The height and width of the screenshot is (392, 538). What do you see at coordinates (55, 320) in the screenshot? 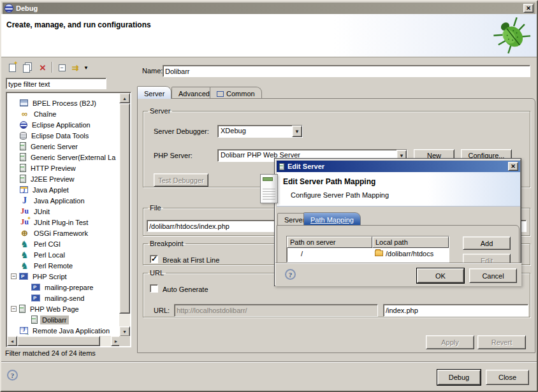
I see `tree-item-label: Dolibarr` at bounding box center [55, 320].